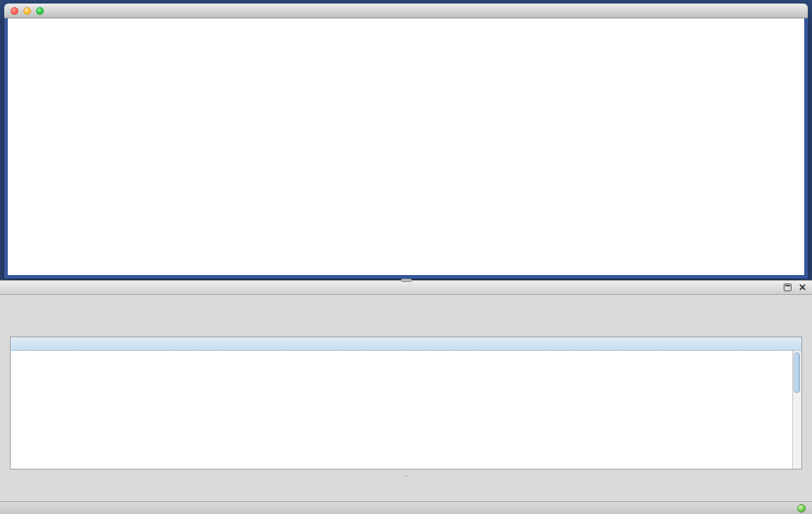 The height and width of the screenshot is (514, 812). Describe the element at coordinates (406, 508) in the screenshot. I see `status-bar` at that location.